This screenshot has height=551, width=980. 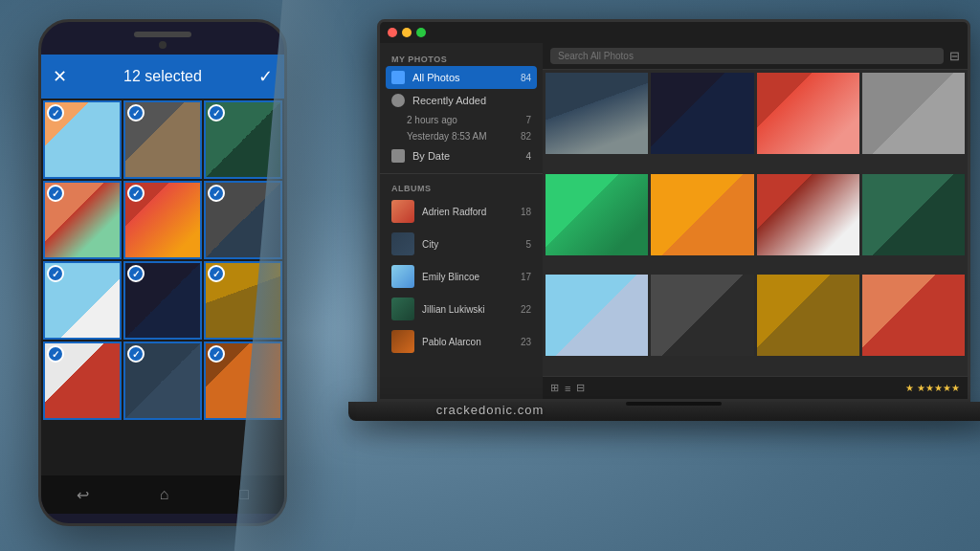 What do you see at coordinates (461, 100) in the screenshot?
I see `sidebar-item-recently-added: Recently Added` at bounding box center [461, 100].